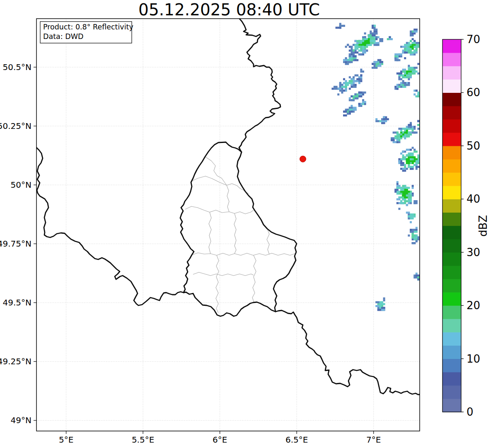 Image resolution: width=498 pixels, height=448 pixels. Describe the element at coordinates (16, 244) in the screenshot. I see `y-tick-label: 49.75°N` at that location.